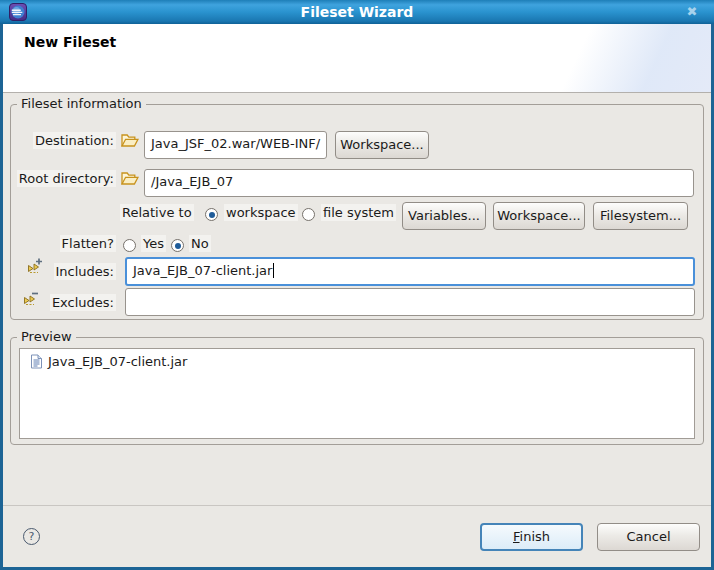 This screenshot has height=570, width=714. I want to click on flatten-yes-radio, so click(130, 246).